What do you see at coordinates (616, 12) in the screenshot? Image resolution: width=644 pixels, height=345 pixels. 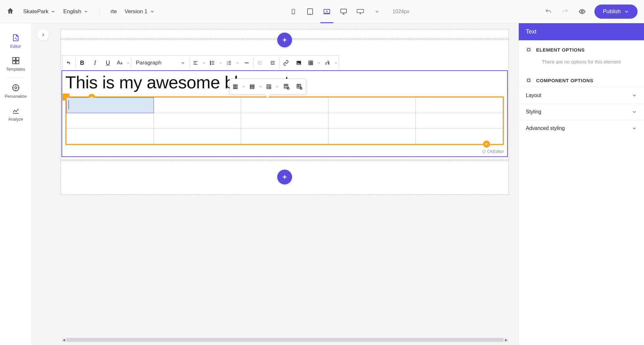 I see `publish-button: Publish` at bounding box center [616, 12].